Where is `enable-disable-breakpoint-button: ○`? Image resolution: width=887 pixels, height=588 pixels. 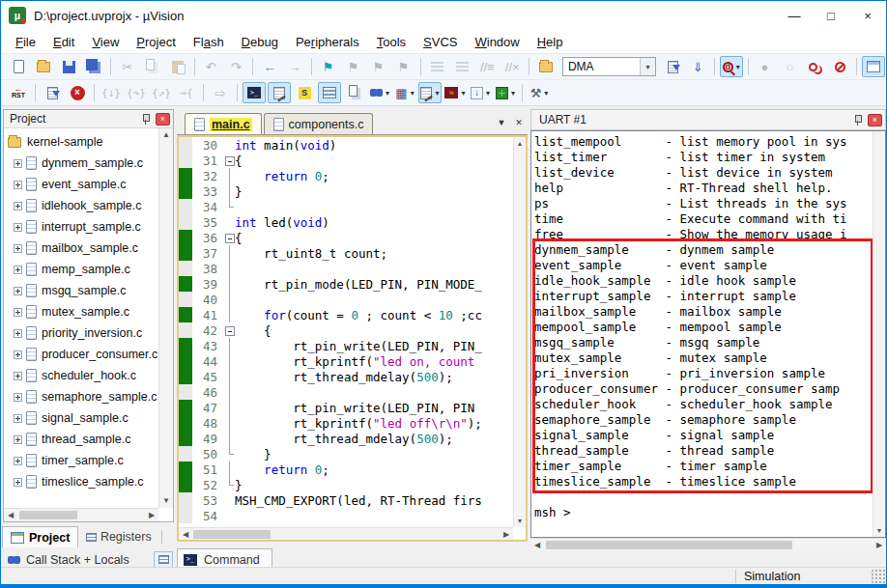 enable-disable-breakpoint-button: ○ is located at coordinates (789, 67).